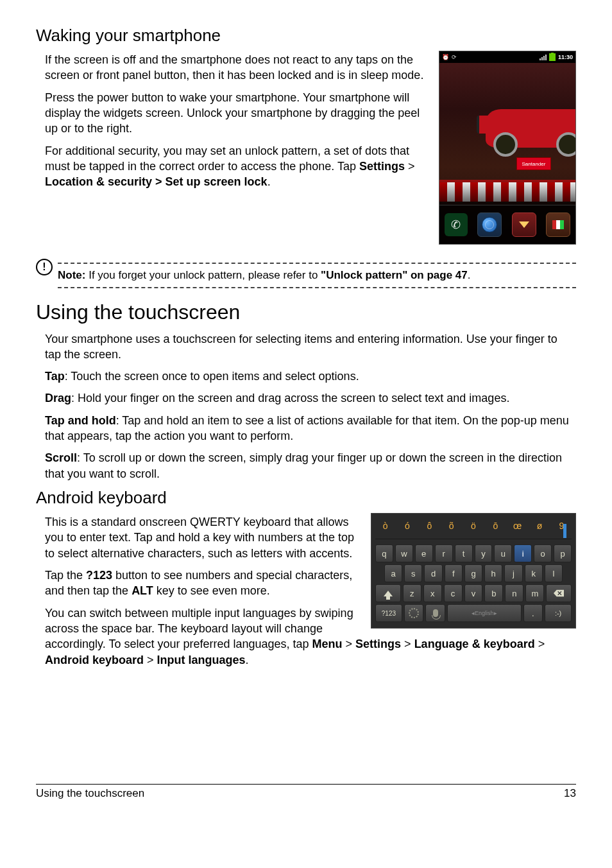  What do you see at coordinates (473, 573) in the screenshot?
I see `kbd-key: g` at bounding box center [473, 573].